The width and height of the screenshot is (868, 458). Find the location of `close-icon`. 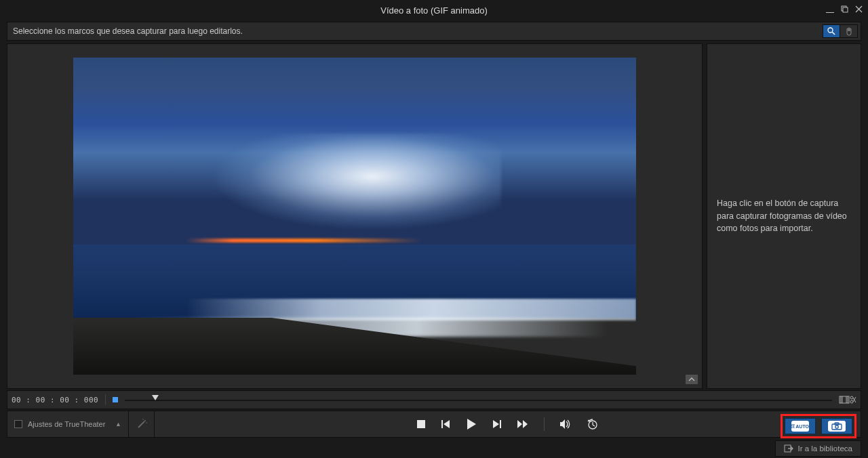

close-icon is located at coordinates (859, 10).